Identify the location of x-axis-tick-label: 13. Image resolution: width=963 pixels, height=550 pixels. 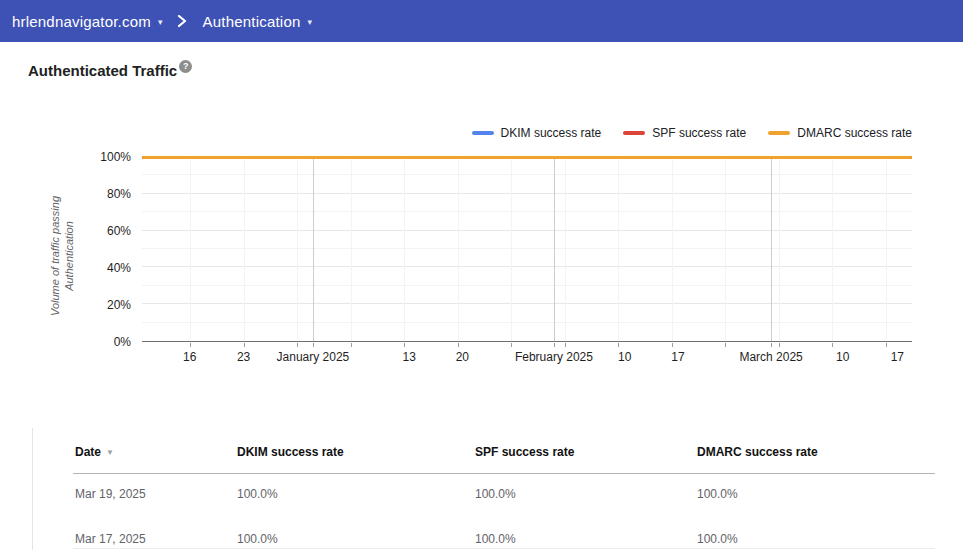
(410, 357).